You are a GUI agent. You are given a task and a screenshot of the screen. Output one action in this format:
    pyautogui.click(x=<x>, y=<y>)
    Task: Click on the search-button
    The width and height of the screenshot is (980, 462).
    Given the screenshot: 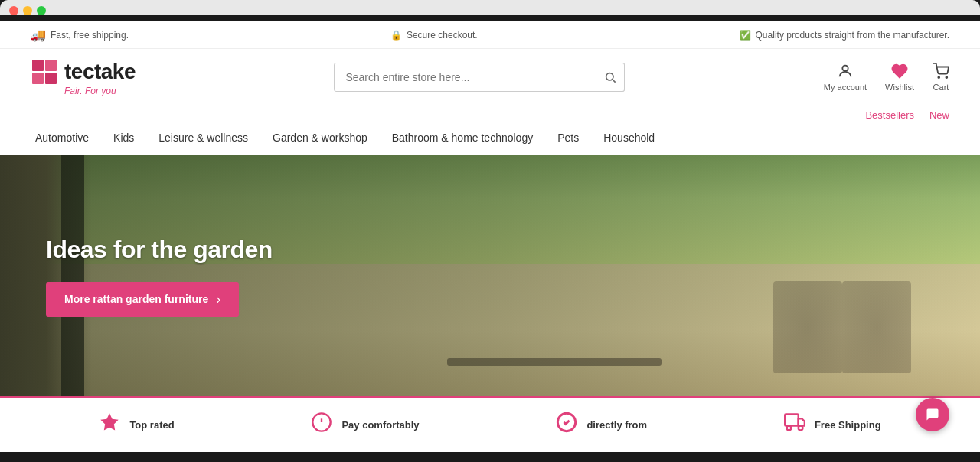 What is the action you would take?
    pyautogui.click(x=610, y=77)
    